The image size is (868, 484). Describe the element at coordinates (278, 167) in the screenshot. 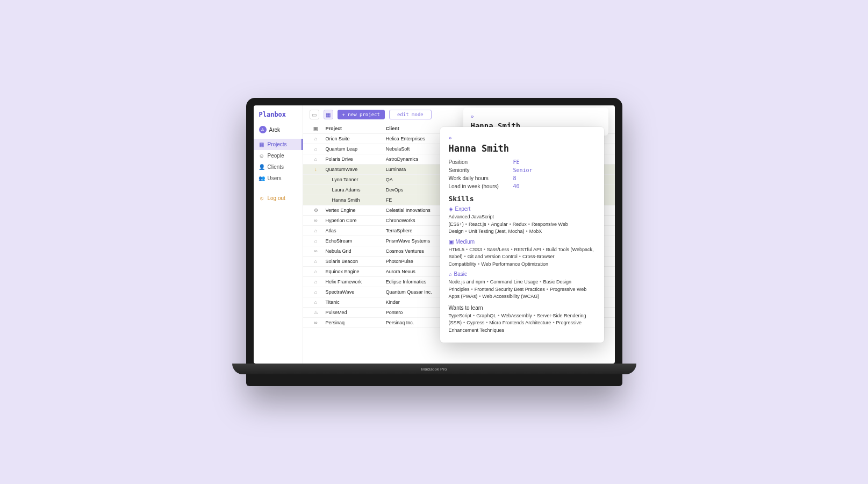

I see `sidebar-item-clients: 👤 Clients` at that location.